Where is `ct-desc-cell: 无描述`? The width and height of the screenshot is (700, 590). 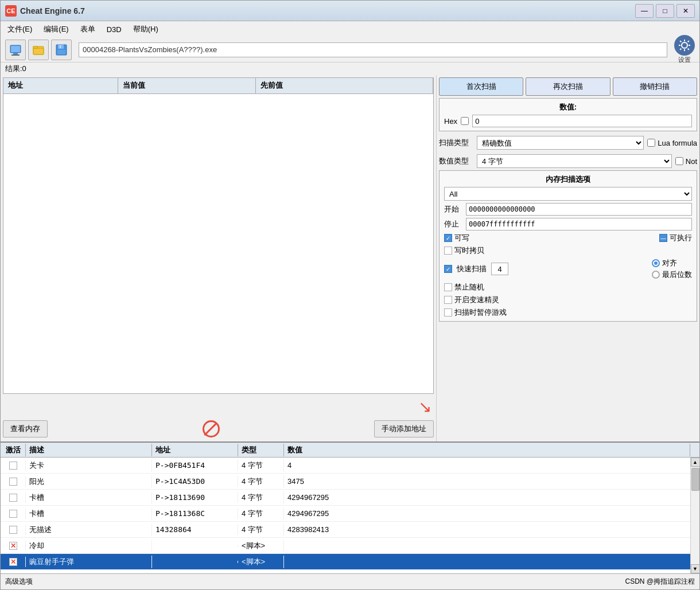 ct-desc-cell: 无描述 is located at coordinates (89, 530).